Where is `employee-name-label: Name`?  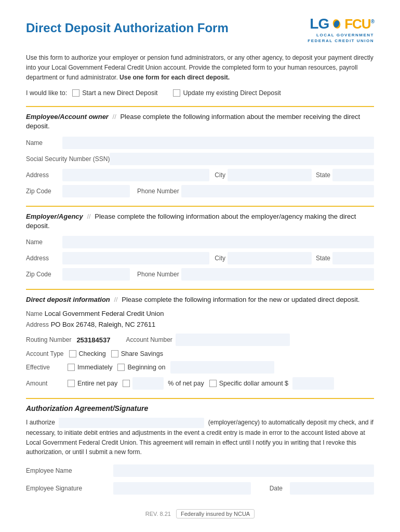 employee-name-label: Name is located at coordinates (44, 143).